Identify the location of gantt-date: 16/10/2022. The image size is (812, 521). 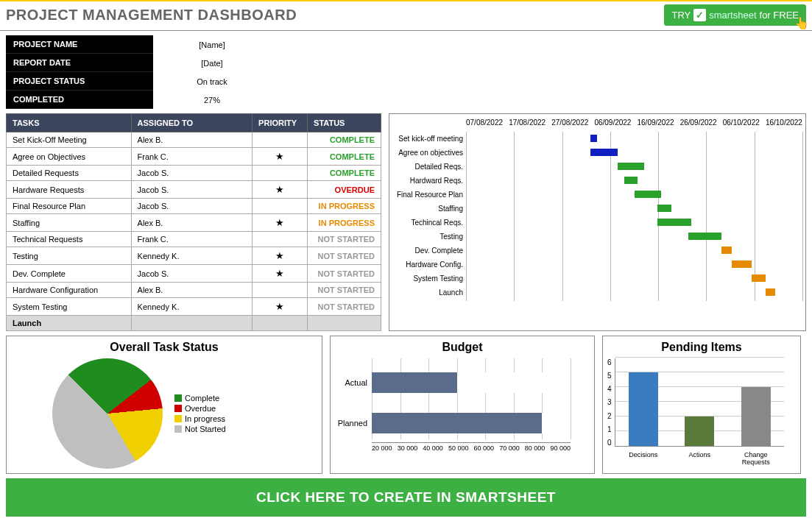
(784, 122).